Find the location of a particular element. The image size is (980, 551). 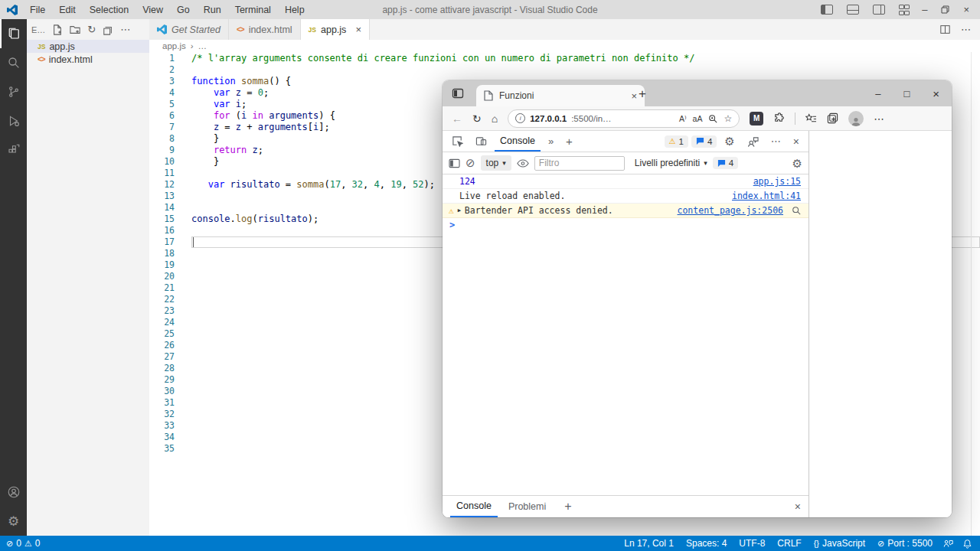

tab-get-started: Get Started is located at coordinates (189, 29).